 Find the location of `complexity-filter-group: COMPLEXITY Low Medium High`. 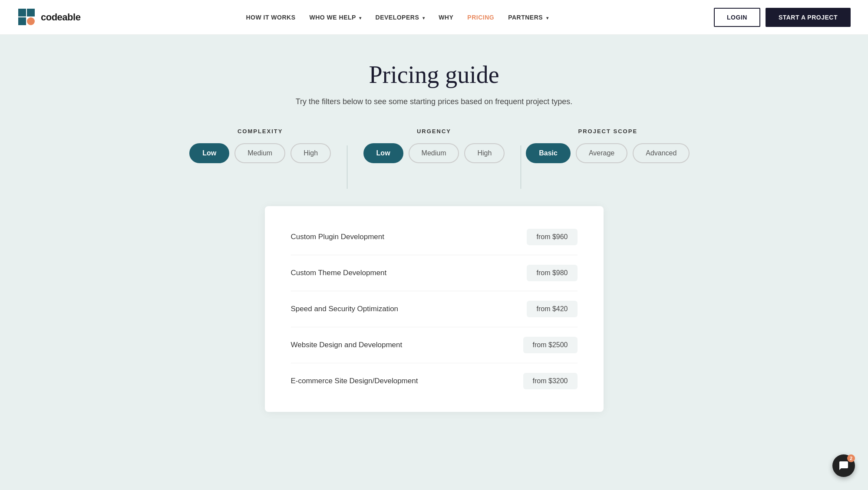

complexity-filter-group: COMPLEXITY Low Medium High is located at coordinates (261, 146).